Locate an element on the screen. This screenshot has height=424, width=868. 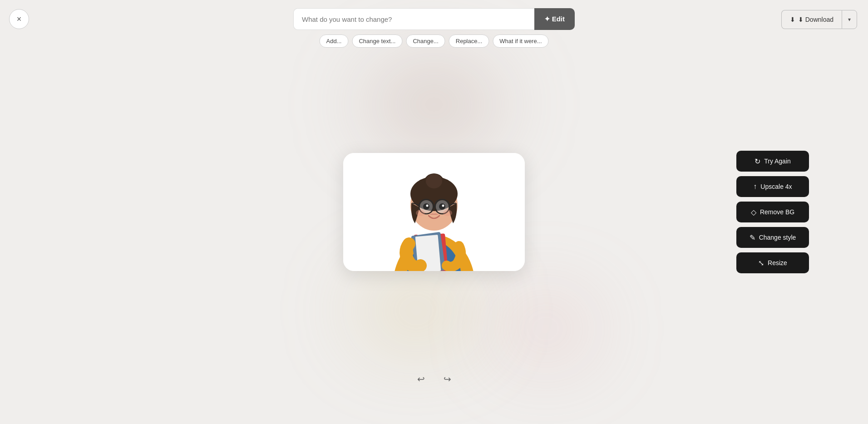
remove-bg-icon: ◇ is located at coordinates (754, 212).